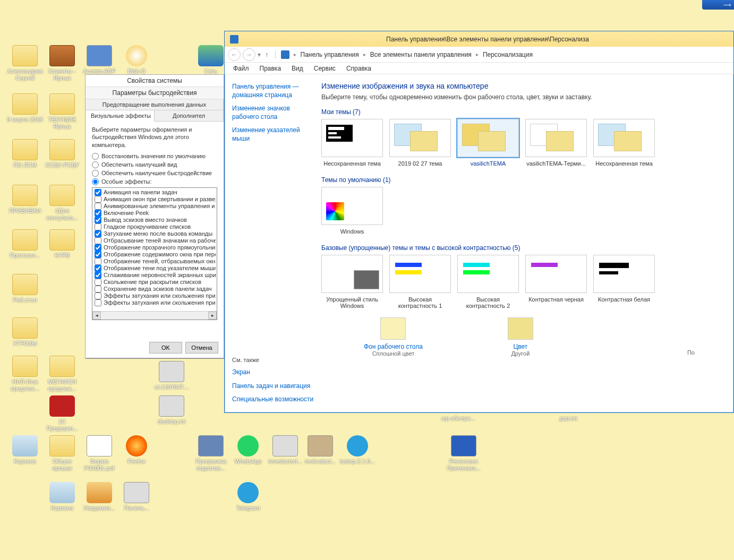 This screenshot has height=560, width=734. I want to click on theme-item: Контрастная черная, so click(556, 282).